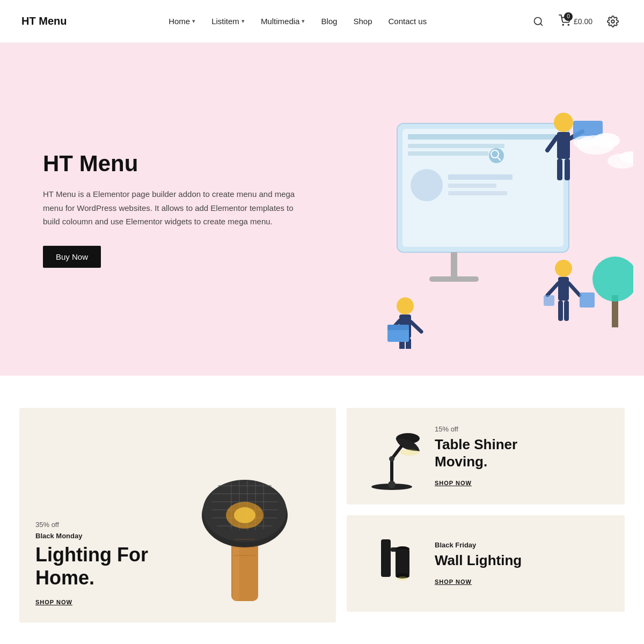  What do you see at coordinates (407, 21) in the screenshot?
I see `nav-contact: Contact us` at bounding box center [407, 21].